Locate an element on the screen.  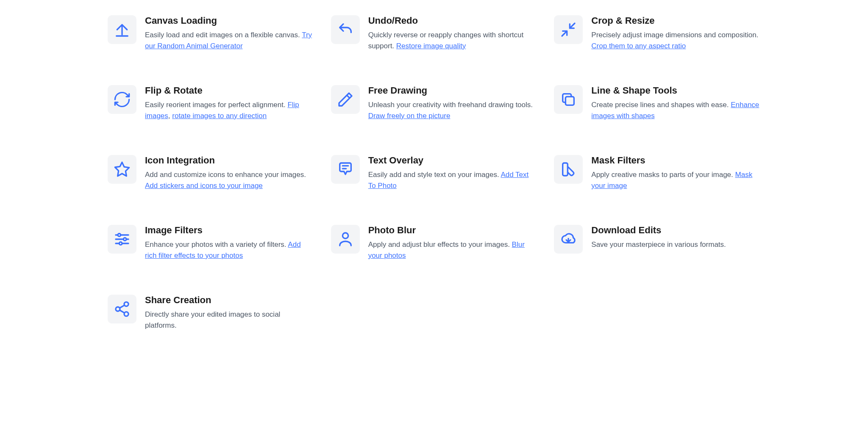
feature-title: Free Drawing is located at coordinates (453, 91).